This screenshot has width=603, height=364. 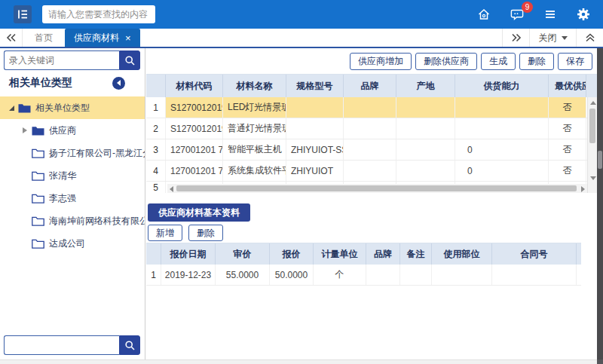 I want to click on tab-home: 首页, so click(x=44, y=38).